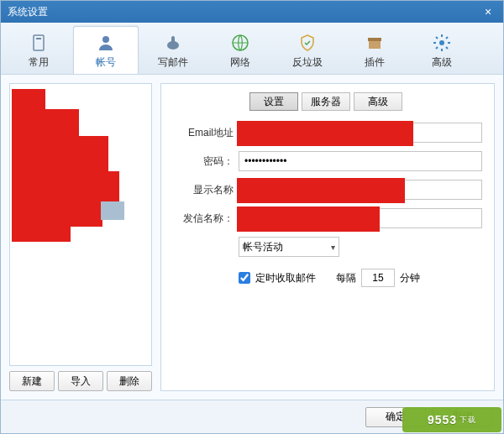 This screenshot has width=504, height=434. Describe the element at coordinates (39, 50) in the screenshot. I see `tab-general: 常用` at that location.